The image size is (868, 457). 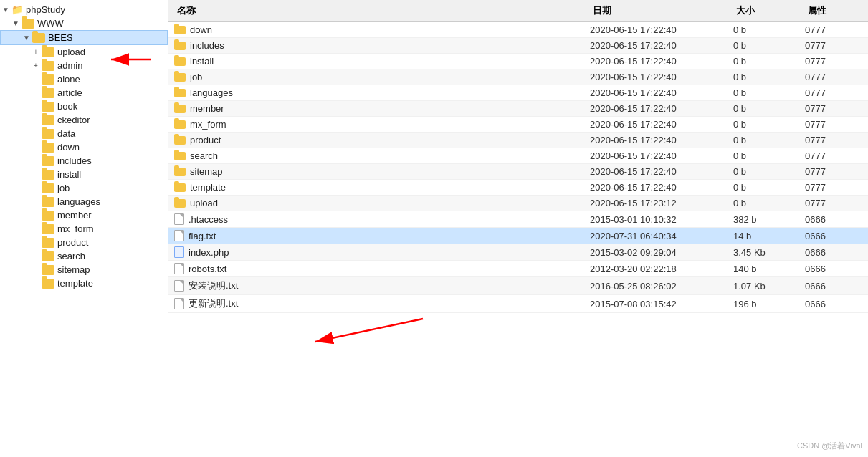 I want to click on file-size: 3.45 Kb, so click(x=769, y=252).